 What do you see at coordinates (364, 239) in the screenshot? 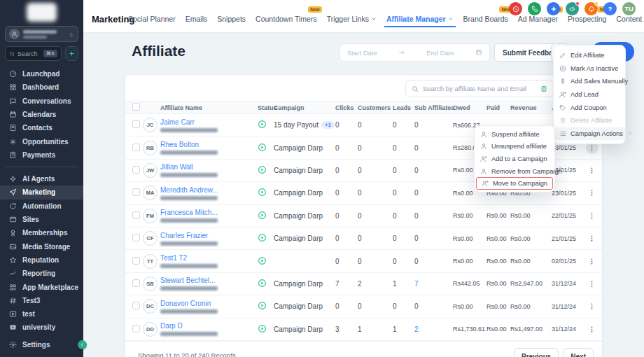
I see `table-row: CF Charles Frazier Campaign Darp 0` at bounding box center [364, 239].